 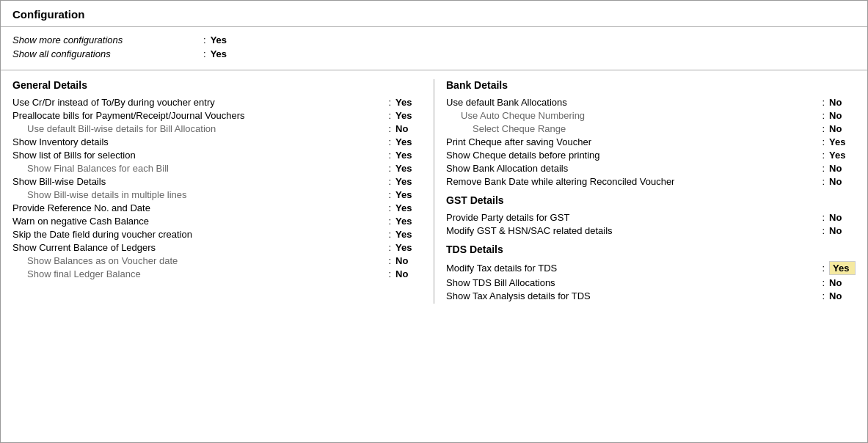 I want to click on item-label: Show Inventory details, so click(x=200, y=142).